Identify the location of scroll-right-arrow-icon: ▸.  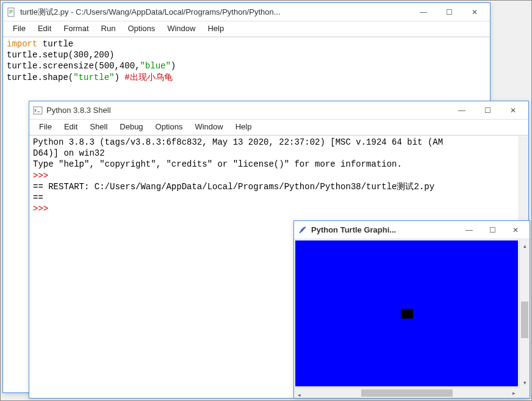
(514, 393).